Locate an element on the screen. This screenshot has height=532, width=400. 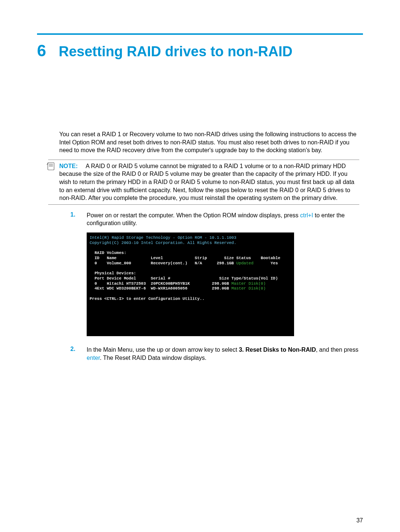
ss-raid-header: RAID Volumes: is located at coordinates (108, 253).